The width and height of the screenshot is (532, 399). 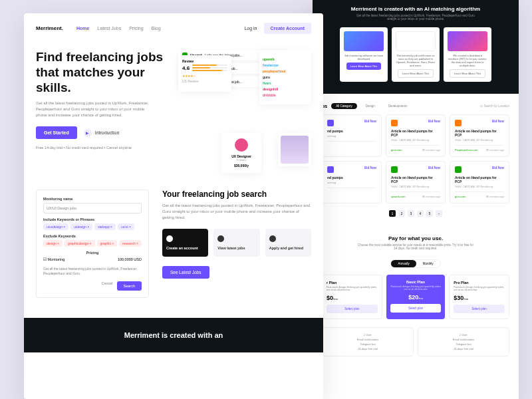 What do you see at coordinates (464, 342) in the screenshot?
I see `feature-list: 2 UserEmail notifications Telegram bot14…` at bounding box center [464, 342].